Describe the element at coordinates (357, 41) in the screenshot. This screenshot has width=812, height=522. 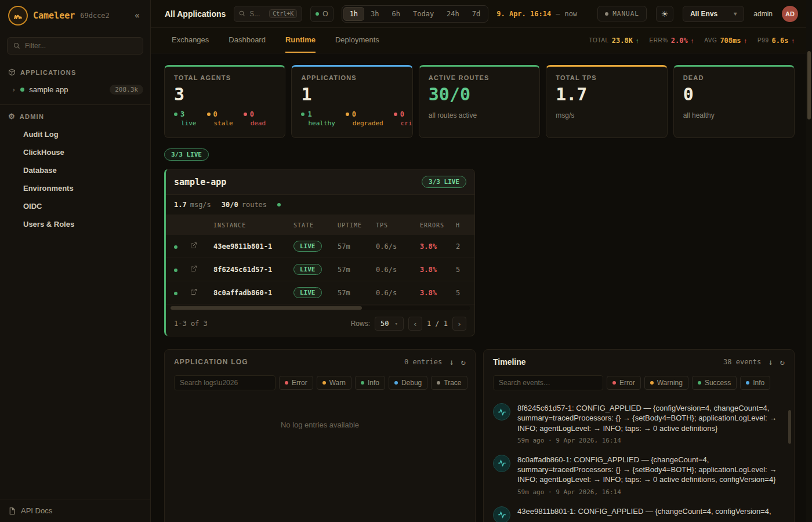
I see `tab-deployments: Deployments` at that location.